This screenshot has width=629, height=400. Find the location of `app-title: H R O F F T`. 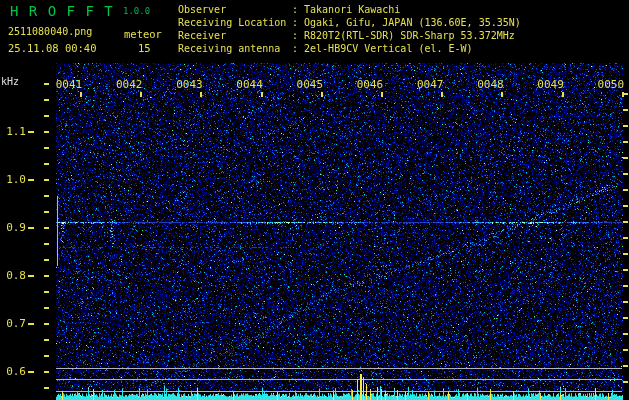

app-title: H R O F F T is located at coordinates (62, 11).